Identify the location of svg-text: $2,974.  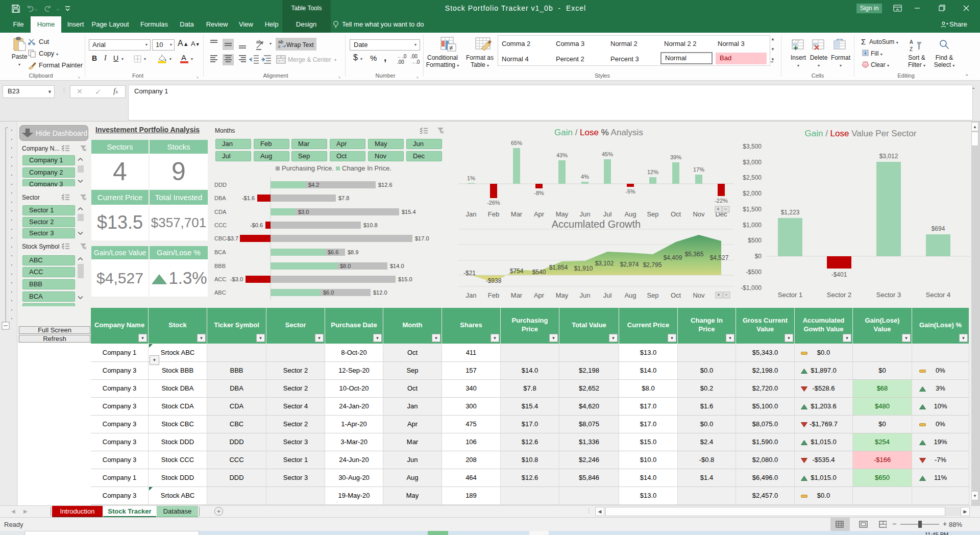
(630, 264).